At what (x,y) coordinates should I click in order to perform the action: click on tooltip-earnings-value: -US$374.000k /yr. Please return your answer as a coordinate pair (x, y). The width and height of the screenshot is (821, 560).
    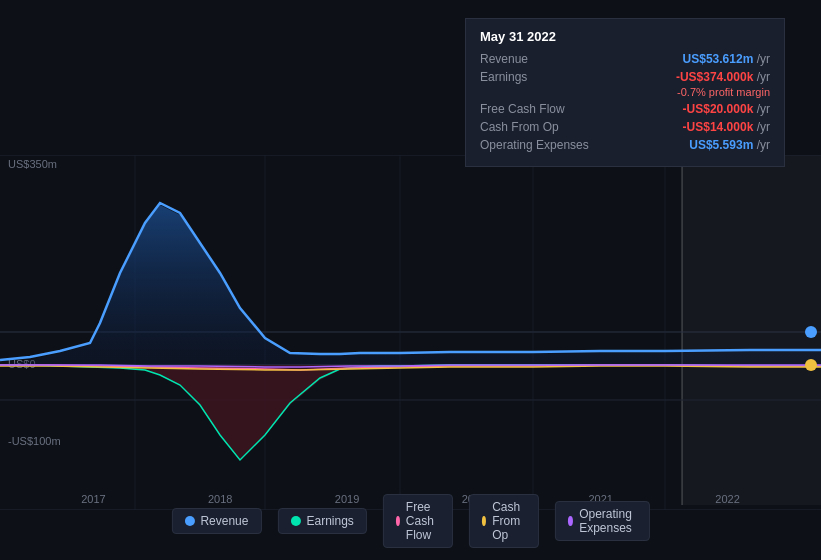
    Looking at the image, I should click on (723, 77).